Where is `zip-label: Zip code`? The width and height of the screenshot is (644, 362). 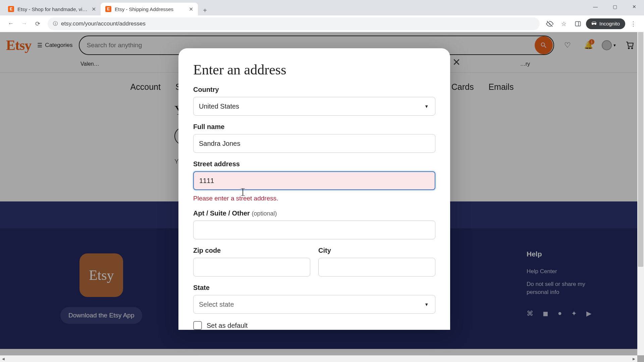 zip-label: Zip code is located at coordinates (252, 251).